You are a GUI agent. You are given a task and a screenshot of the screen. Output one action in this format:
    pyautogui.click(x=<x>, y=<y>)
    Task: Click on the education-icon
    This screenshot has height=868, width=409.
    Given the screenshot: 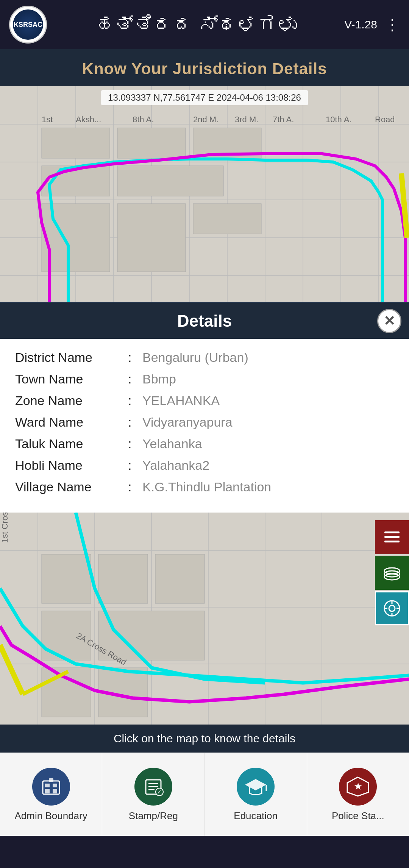 What is the action you would take?
    pyautogui.click(x=256, y=787)
    